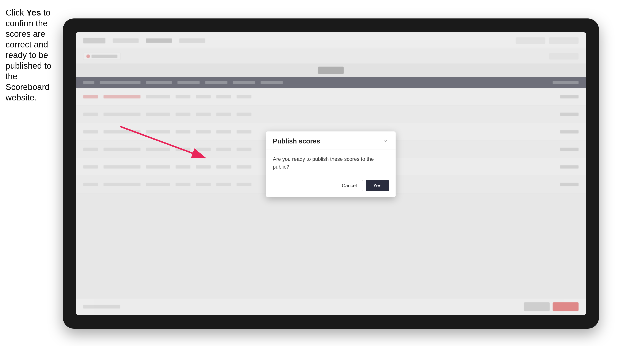  What do you see at coordinates (323, 163) in the screenshot?
I see `dialog-message: Are you ready to publish these scores to…` at bounding box center [323, 163].